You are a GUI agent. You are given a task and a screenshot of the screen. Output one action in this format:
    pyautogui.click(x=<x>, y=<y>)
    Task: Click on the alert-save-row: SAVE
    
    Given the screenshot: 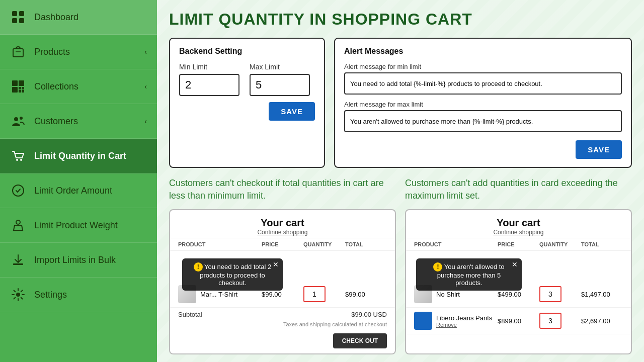 What is the action you would take?
    pyautogui.click(x=483, y=150)
    